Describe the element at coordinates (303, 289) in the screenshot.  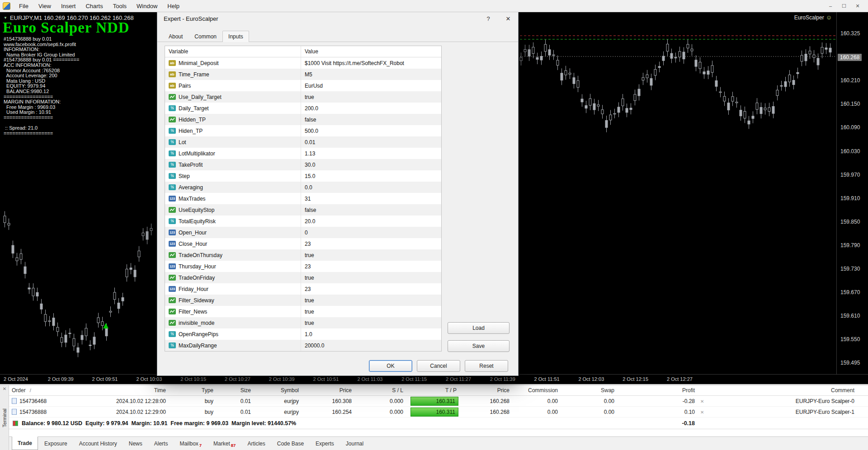
I see `input-row: 123Friday_Hour23` at that location.